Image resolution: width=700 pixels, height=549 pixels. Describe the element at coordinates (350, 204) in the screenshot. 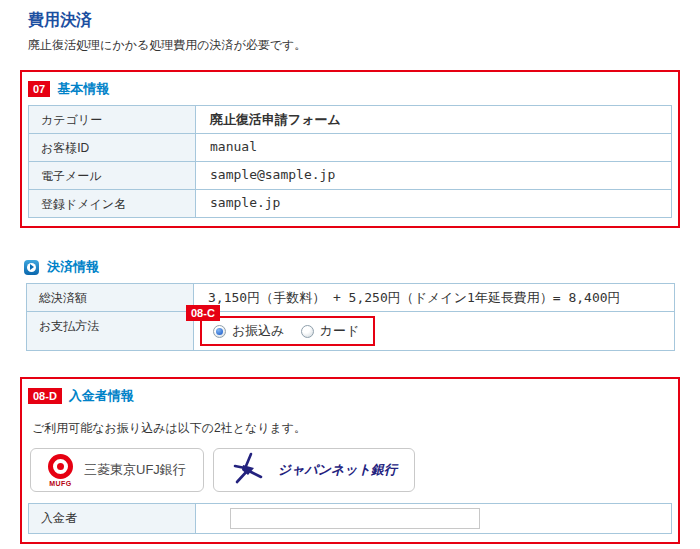

I see `table-row: 登録ドメイン名 sample.jp` at that location.